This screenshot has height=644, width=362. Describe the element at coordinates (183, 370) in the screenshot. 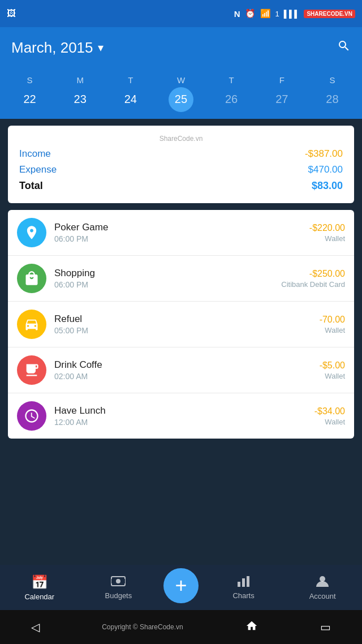

I see `transaction-details: Drink Coffe 02:00 AM` at that location.